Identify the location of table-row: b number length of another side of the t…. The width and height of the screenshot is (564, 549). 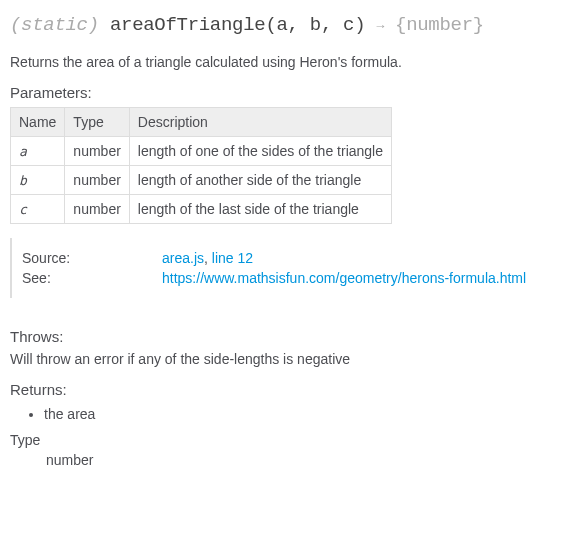
(202, 180).